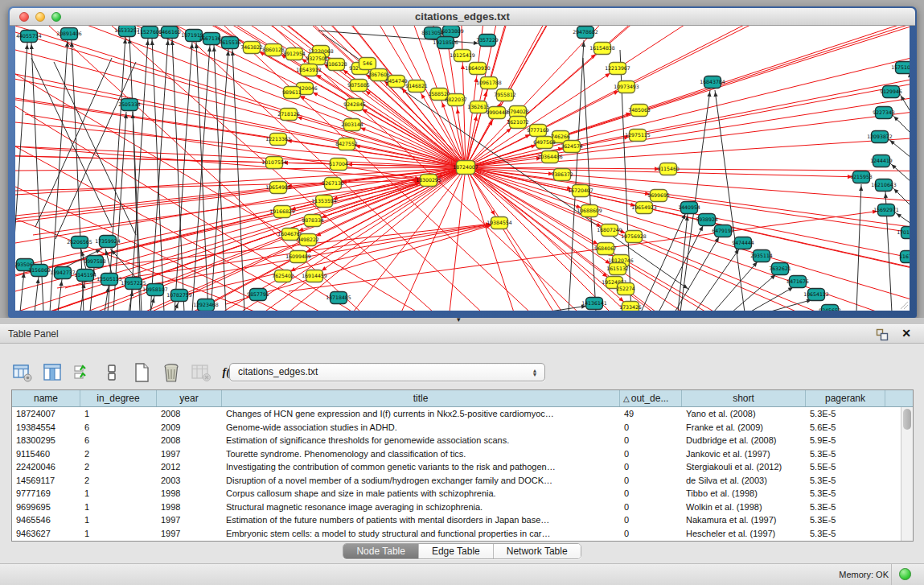 The image size is (924, 585). What do you see at coordinates (355, 105) in the screenshot?
I see `graph-node: 9242845` at bounding box center [355, 105].